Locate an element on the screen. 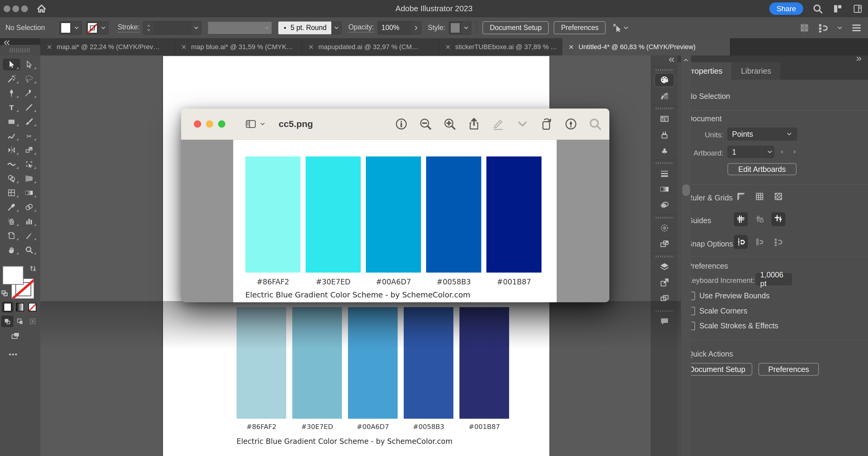 Image resolution: width=868 pixels, height=456 pixels. document-tab-1: map.ai* @ 22,24 % (CMYK/Prev… is located at coordinates (108, 47).